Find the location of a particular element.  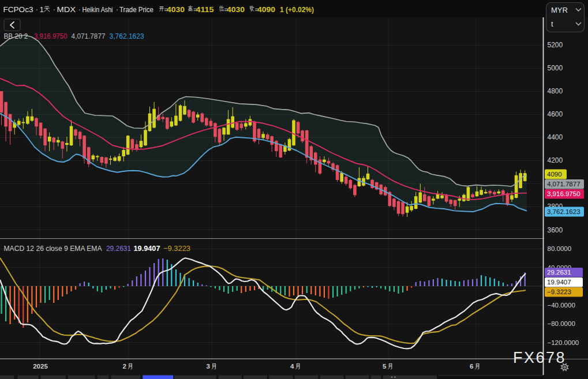

svg-text: 1 (+0.02%) is located at coordinates (297, 10).